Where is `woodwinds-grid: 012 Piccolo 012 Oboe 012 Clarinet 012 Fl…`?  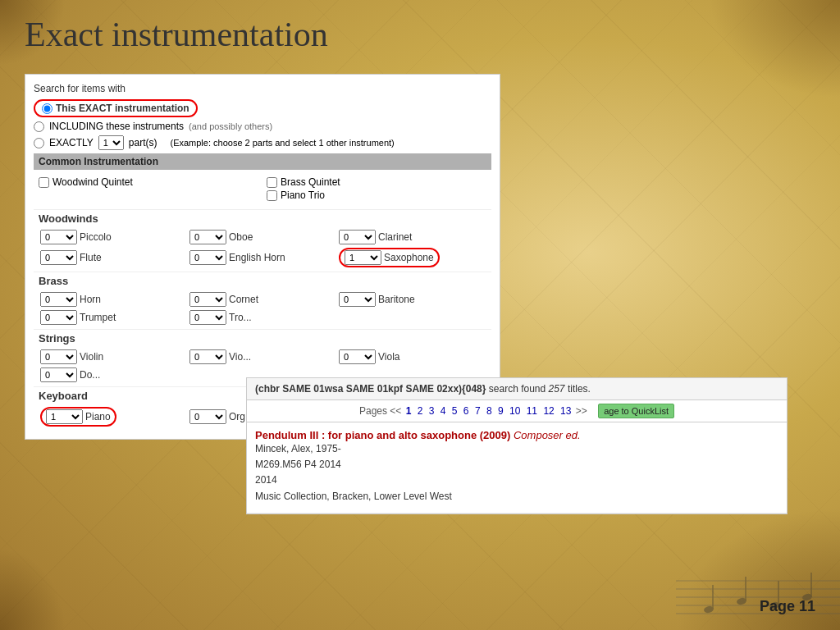 woodwinds-grid: 012 Piccolo 012 Oboe 012 Clarinet 012 Fl… is located at coordinates (262, 249).